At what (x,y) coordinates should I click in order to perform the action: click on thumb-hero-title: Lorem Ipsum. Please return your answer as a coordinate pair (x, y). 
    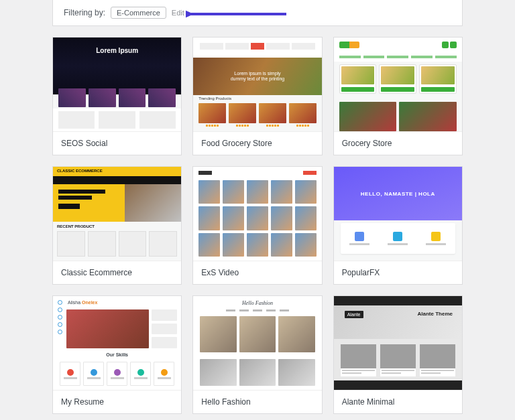
    Looking at the image, I should click on (117, 51).